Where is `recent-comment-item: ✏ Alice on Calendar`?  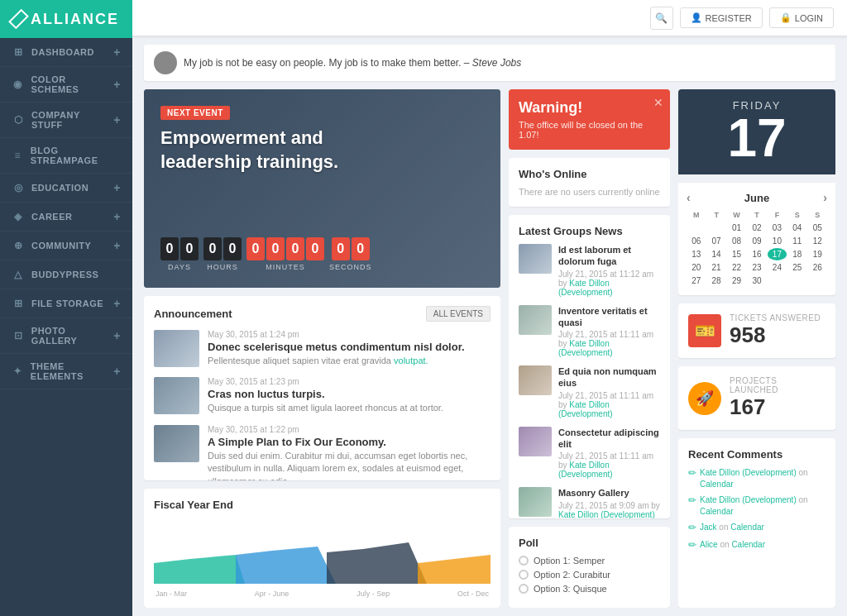
recent-comment-item: ✏ Alice on Calendar is located at coordinates (757, 546).